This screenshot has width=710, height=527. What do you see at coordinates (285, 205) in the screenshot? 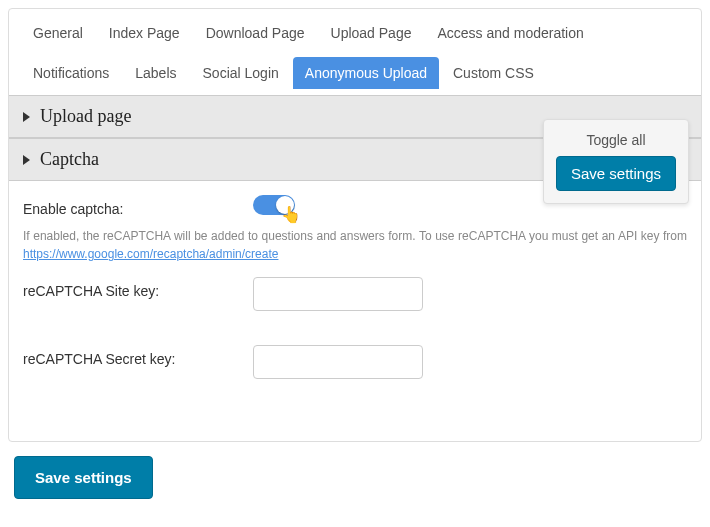
I see `toggle-knob` at bounding box center [285, 205].